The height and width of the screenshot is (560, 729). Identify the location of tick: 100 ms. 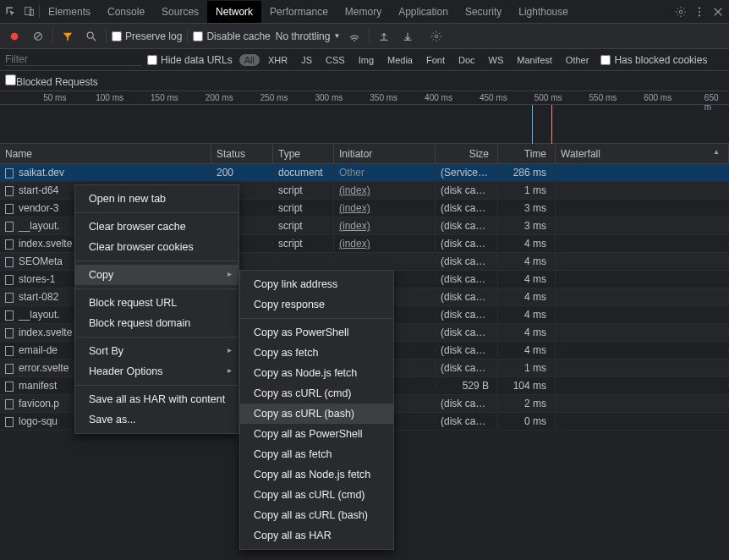
(110, 98).